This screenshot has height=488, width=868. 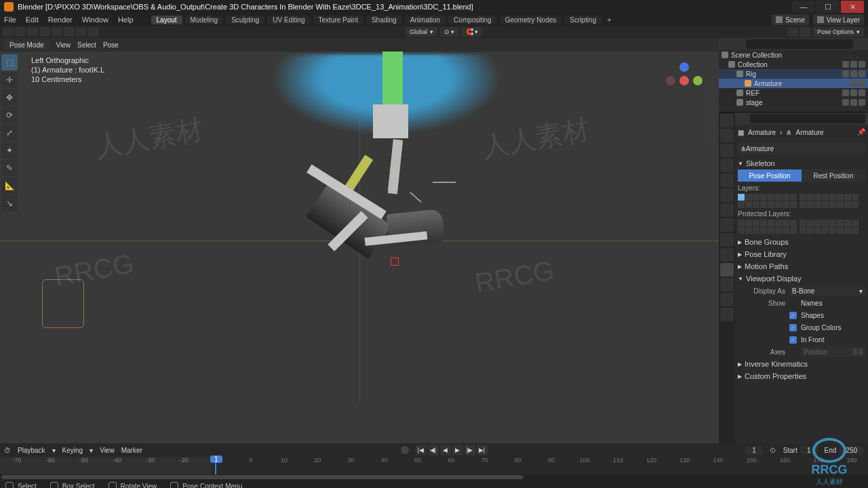 What do you see at coordinates (727, 121) in the screenshot?
I see `prop-tab-render` at bounding box center [727, 121].